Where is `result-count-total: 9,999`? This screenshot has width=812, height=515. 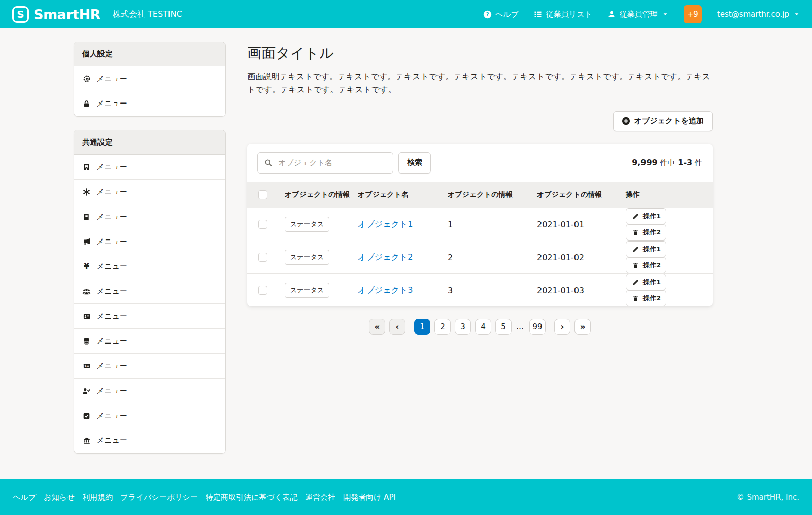
result-count-total: 9,999 is located at coordinates (645, 162).